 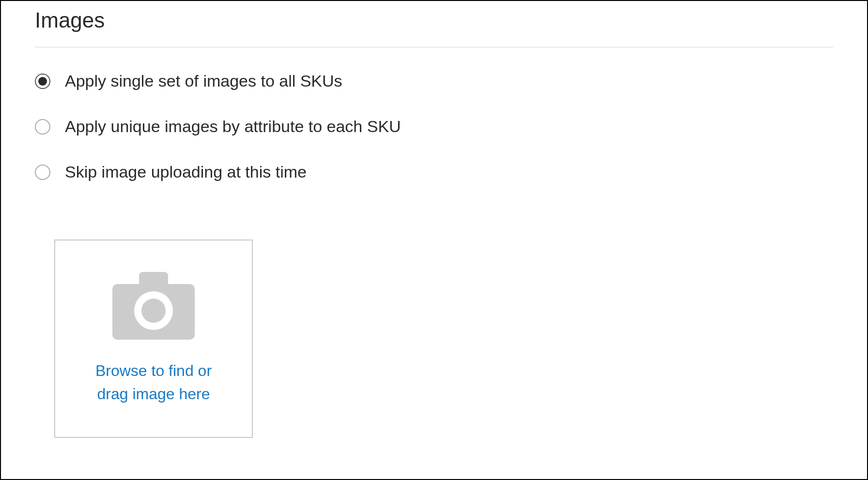 What do you see at coordinates (186, 172) in the screenshot?
I see `radio-label: Skip image uploading at this time` at bounding box center [186, 172].